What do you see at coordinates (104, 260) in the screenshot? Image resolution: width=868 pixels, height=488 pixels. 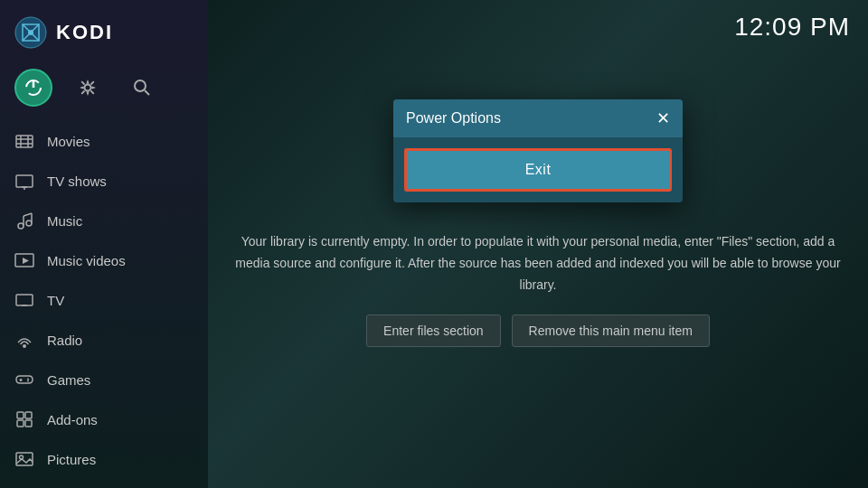 I see `sidebar-item-music-videos: Music videos` at bounding box center [104, 260].